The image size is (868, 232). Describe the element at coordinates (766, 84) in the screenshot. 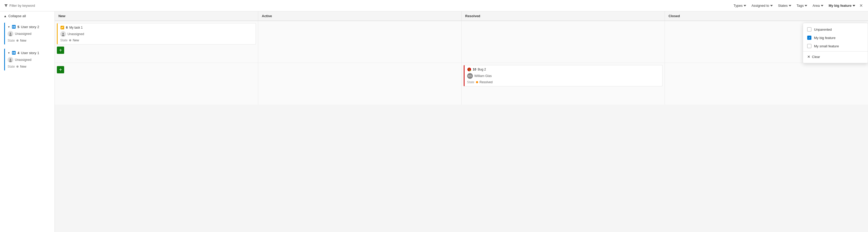

I see `row-story1-closed` at that location.